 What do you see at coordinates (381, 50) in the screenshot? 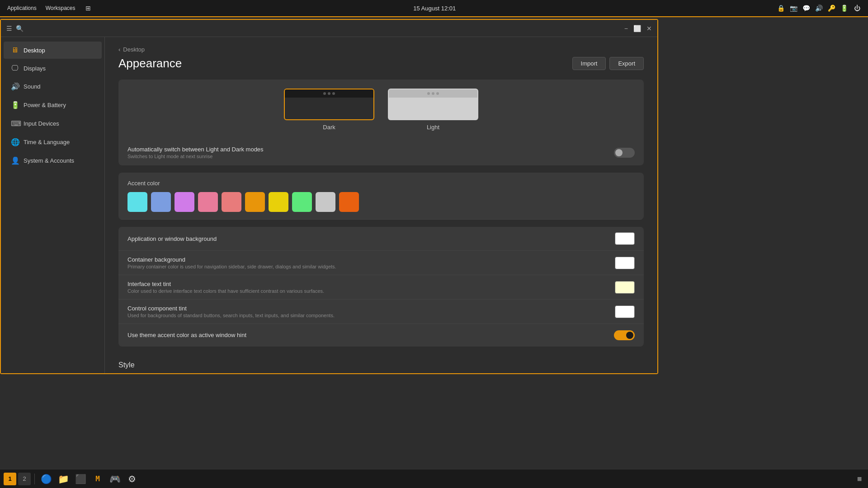
I see `breadcrumb: ‹ Desktop` at bounding box center [381, 50].